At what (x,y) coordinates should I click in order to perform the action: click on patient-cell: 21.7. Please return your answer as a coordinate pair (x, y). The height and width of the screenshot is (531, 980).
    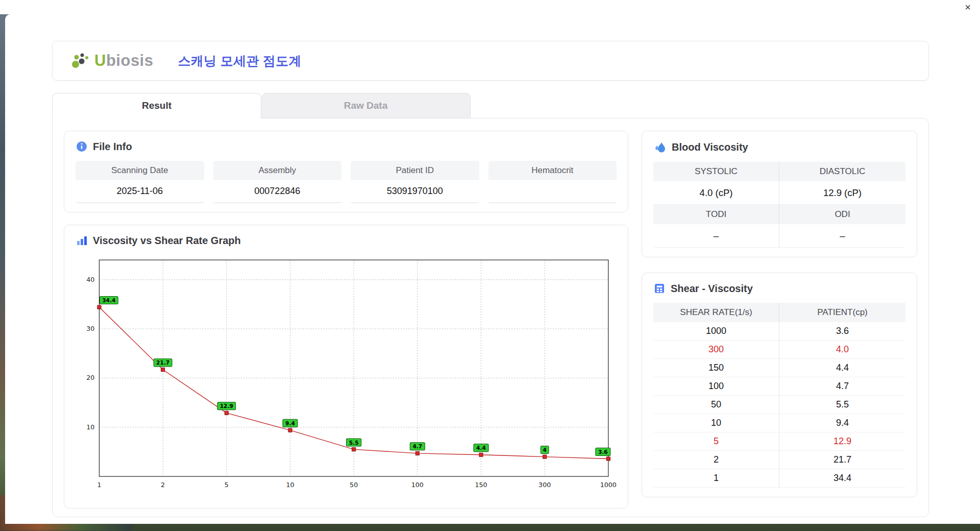
    Looking at the image, I should click on (842, 460).